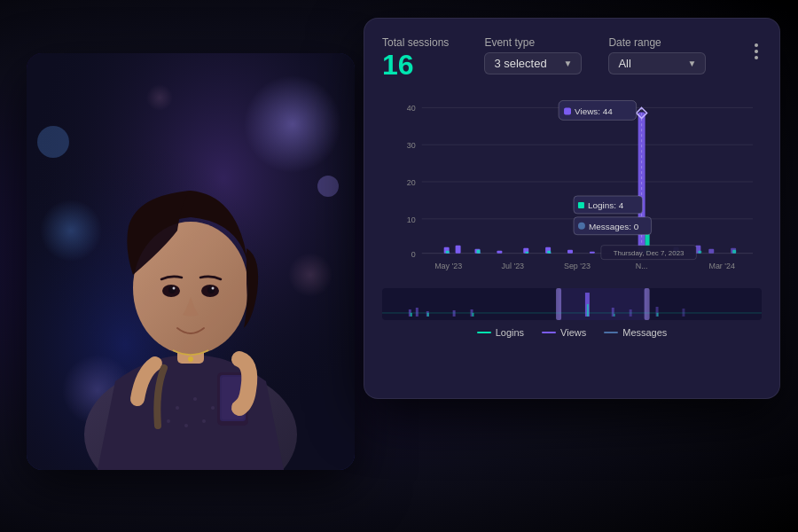  Describe the element at coordinates (533, 43) in the screenshot. I see `event-type-label: Event type` at that location.